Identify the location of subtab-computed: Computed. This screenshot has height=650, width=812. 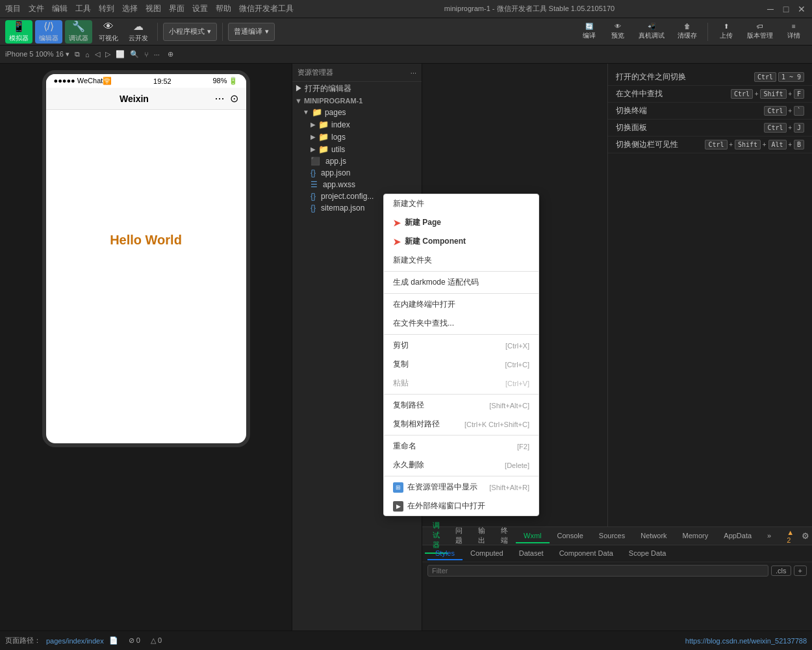
(487, 554).